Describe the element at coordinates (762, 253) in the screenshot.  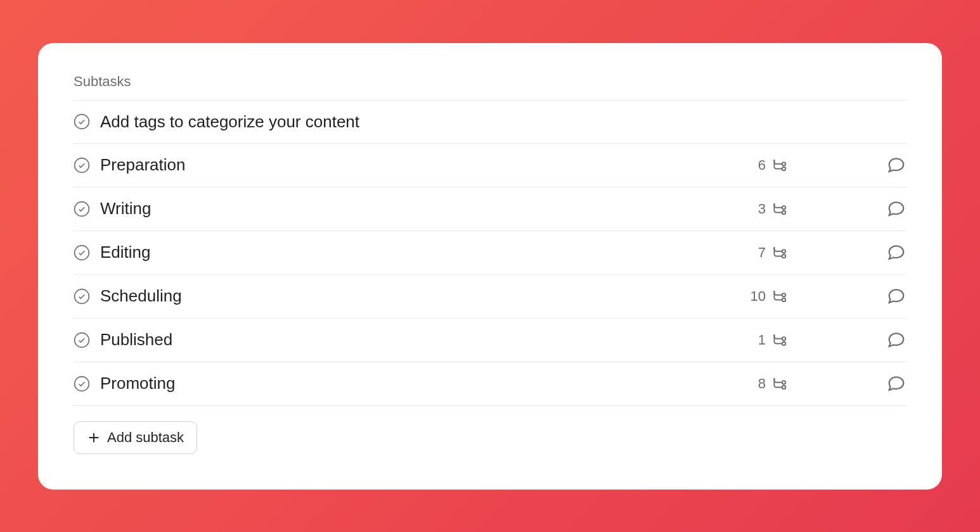
I see `subtask-count-value: 7` at that location.